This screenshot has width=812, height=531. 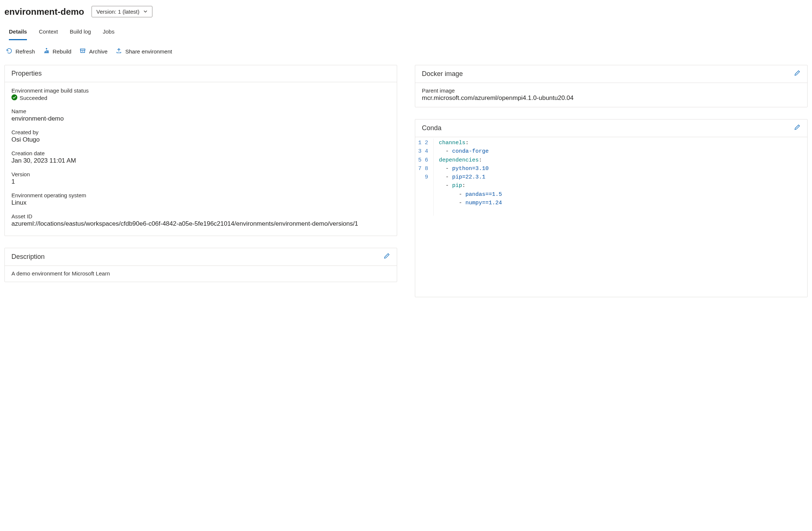 What do you see at coordinates (201, 274) in the screenshot?
I see `description-card-body: A demo environment for Microsoft Learn` at bounding box center [201, 274].